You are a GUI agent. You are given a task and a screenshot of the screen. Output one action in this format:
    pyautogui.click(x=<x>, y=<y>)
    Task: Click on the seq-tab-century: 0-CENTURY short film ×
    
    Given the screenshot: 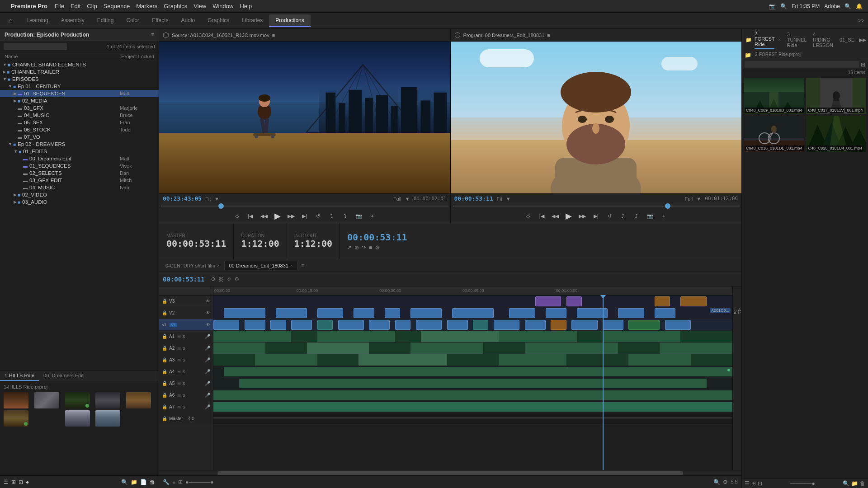 What is the action you would take?
    pyautogui.click(x=193, y=266)
    